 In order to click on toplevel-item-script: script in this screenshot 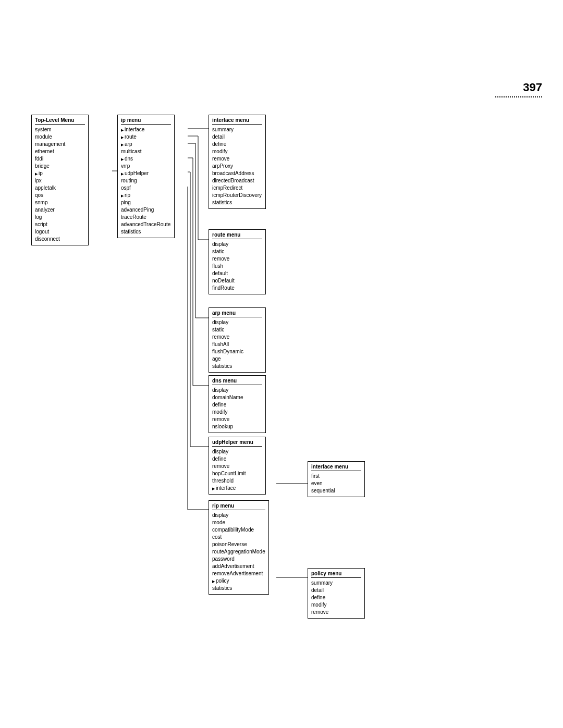, I will do `click(60, 225)`.